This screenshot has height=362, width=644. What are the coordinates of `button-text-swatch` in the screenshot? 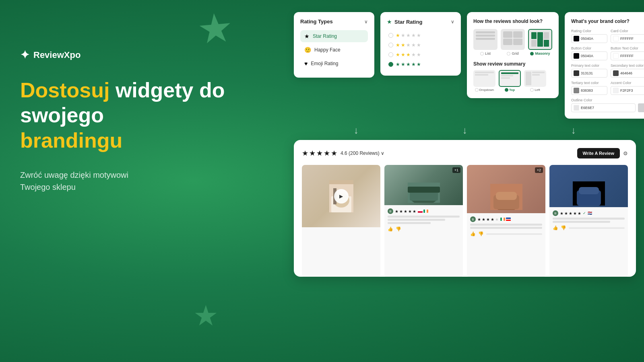 It's located at (616, 56).